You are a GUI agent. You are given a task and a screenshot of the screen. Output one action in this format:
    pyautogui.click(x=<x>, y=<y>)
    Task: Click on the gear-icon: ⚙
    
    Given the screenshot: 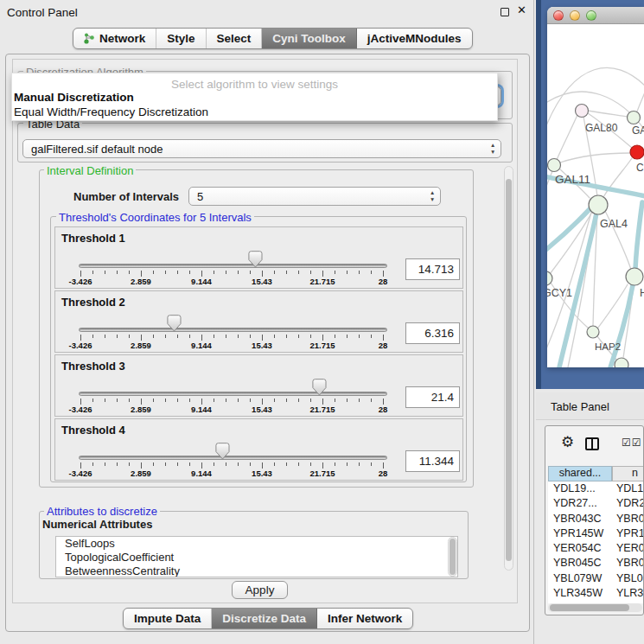 What is the action you would take?
    pyautogui.click(x=567, y=443)
    